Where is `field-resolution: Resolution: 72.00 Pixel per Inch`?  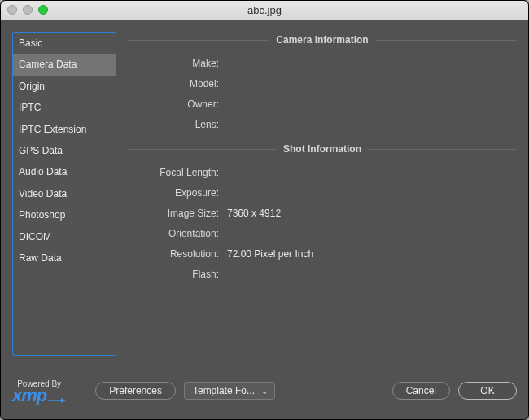
field-resolution: Resolution: 72.00 Pixel per Inch is located at coordinates (322, 254).